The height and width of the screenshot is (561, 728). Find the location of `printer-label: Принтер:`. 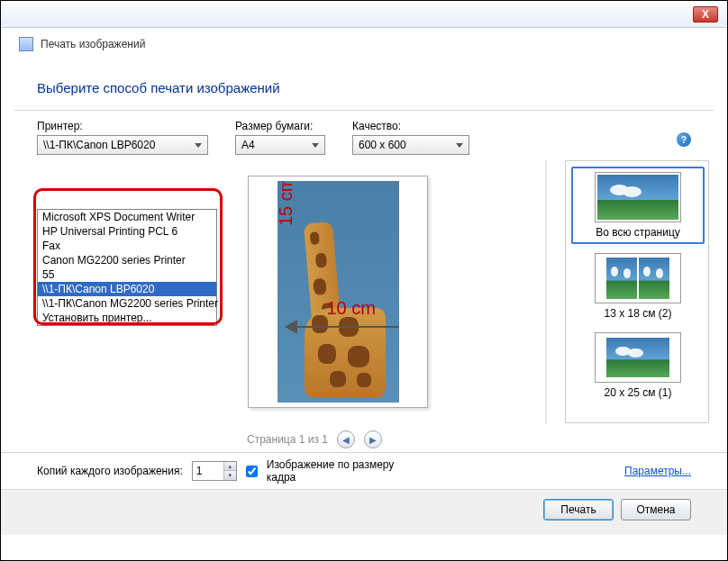

printer-label: Принтер: is located at coordinates (123, 126).